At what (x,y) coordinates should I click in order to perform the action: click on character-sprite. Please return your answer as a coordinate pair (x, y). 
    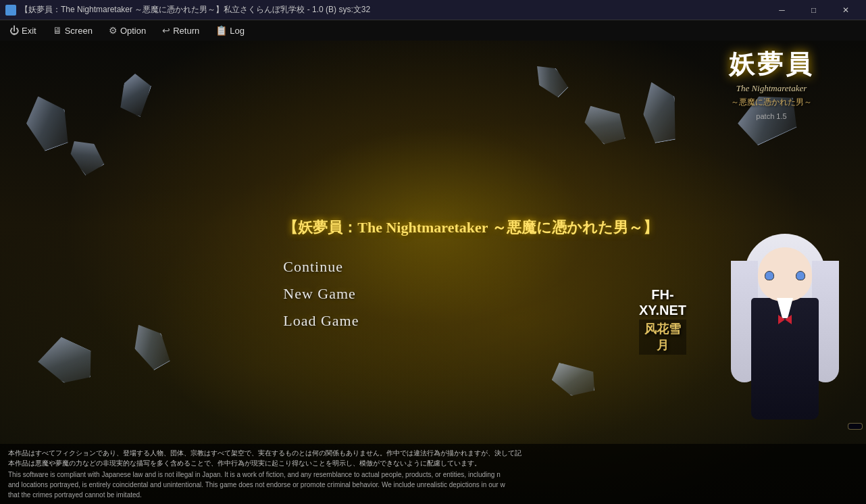
    Looking at the image, I should click on (785, 342).